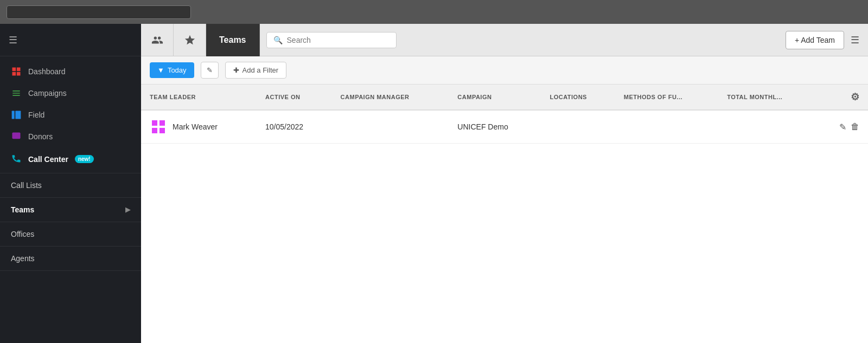  Describe the element at coordinates (71, 72) in the screenshot. I see `sidebar-item-dashboard: Dashboard` at that location.